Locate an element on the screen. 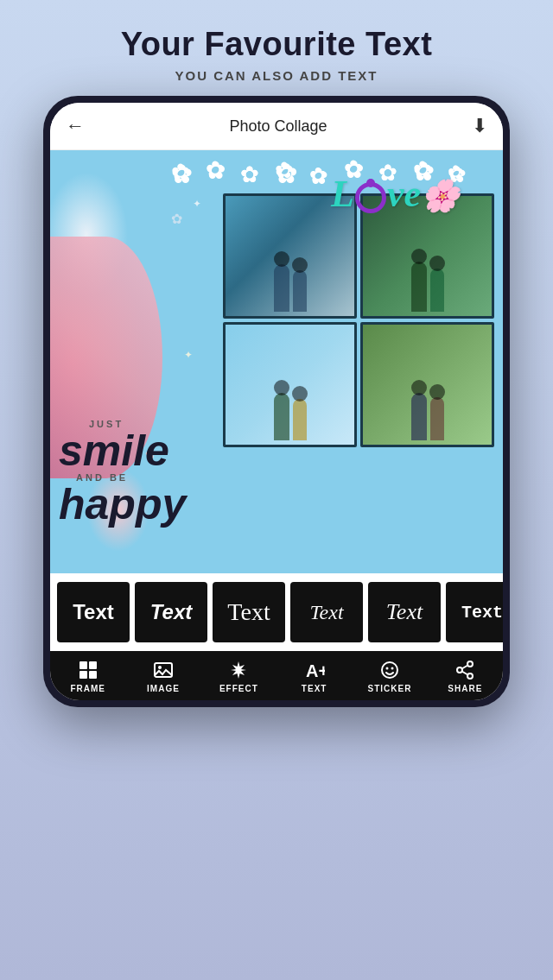 The height and width of the screenshot is (980, 553). nav-label-sticker: STICKER is located at coordinates (391, 689).